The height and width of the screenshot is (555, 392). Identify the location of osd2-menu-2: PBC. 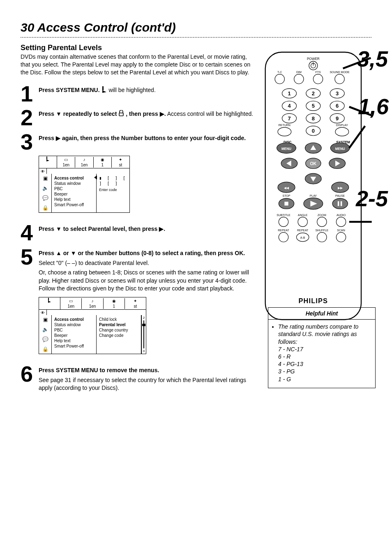
(74, 330).